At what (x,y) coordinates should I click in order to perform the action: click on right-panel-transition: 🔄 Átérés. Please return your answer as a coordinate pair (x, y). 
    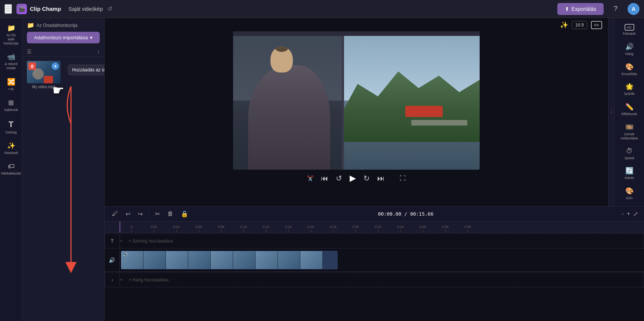
    Looking at the image, I should click on (629, 173).